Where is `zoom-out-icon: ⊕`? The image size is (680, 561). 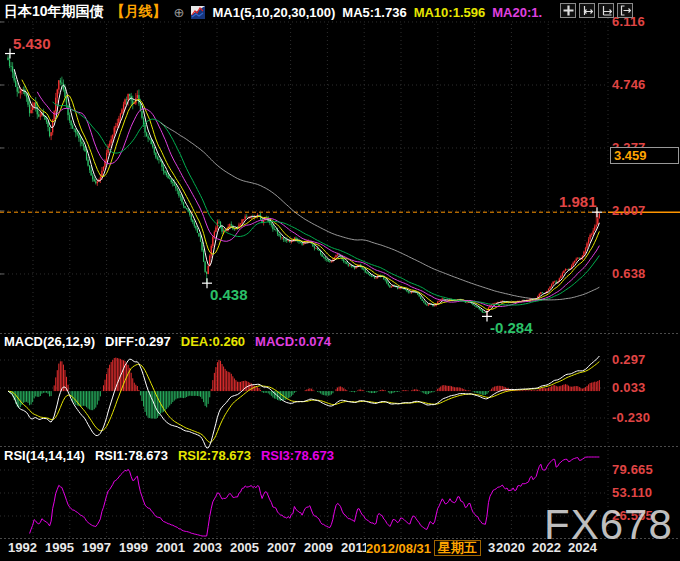 zoom-out-icon: ⊕ is located at coordinates (180, 12).